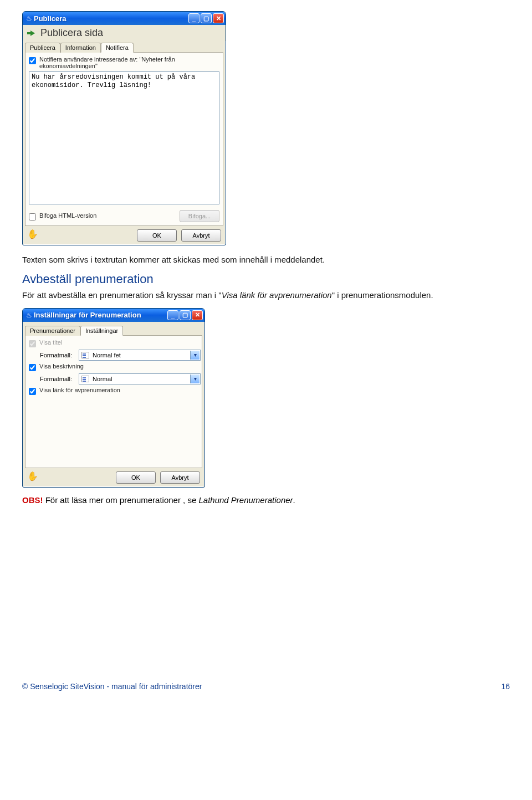 Image resolution: width=532 pixels, height=800 pixels. I want to click on body-paragraph-1: Texten som skrivs i textrutan kommer att…, so click(266, 260).